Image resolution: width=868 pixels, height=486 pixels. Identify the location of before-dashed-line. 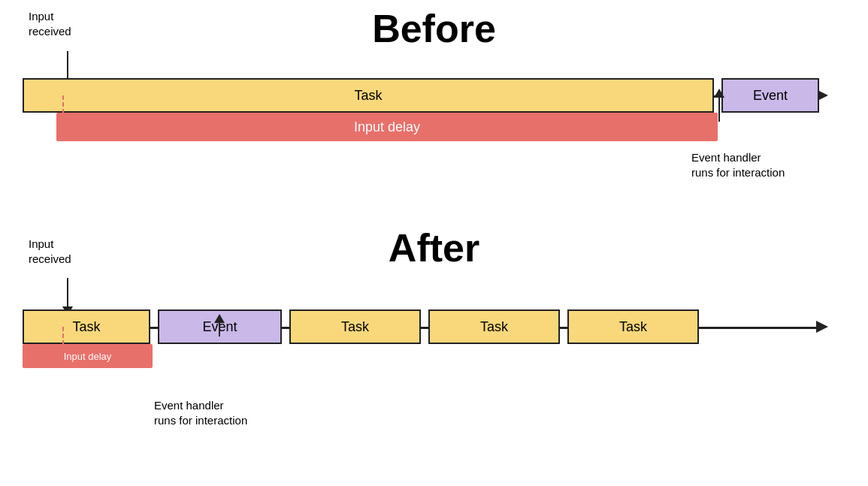
(63, 104).